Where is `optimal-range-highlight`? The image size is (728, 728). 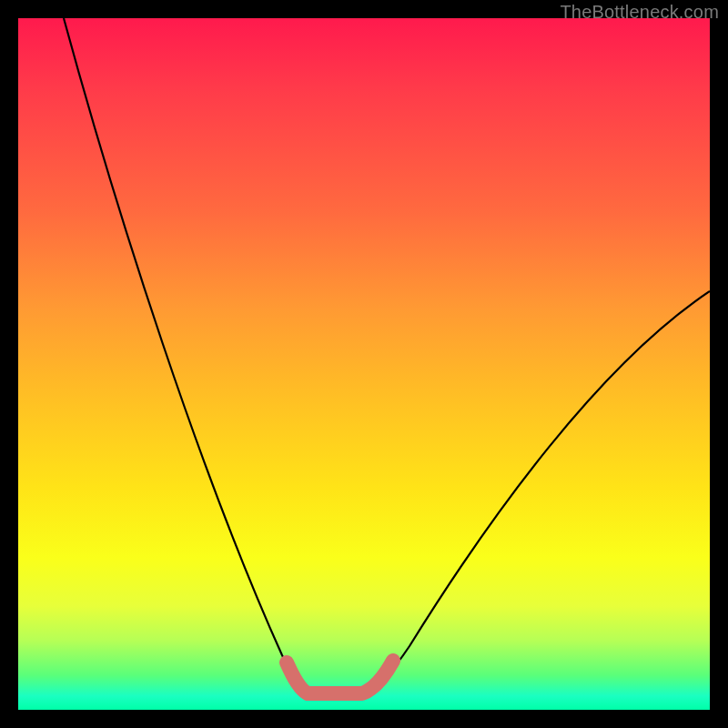
optimal-range-highlight is located at coordinates (340, 677).